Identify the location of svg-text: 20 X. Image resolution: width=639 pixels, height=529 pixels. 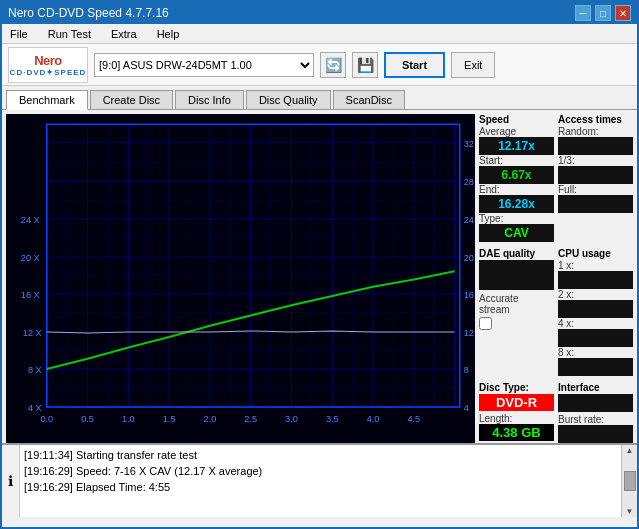
(30, 258).